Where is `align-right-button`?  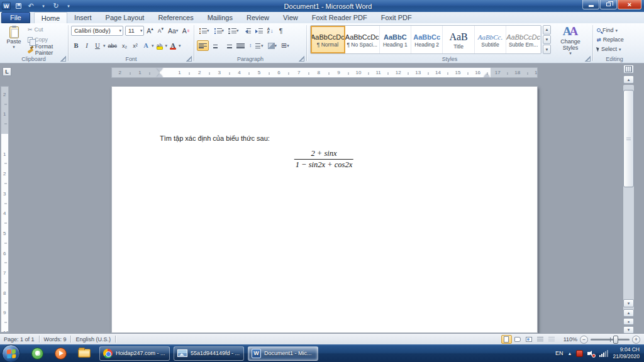 align-right-button is located at coordinates (228, 45).